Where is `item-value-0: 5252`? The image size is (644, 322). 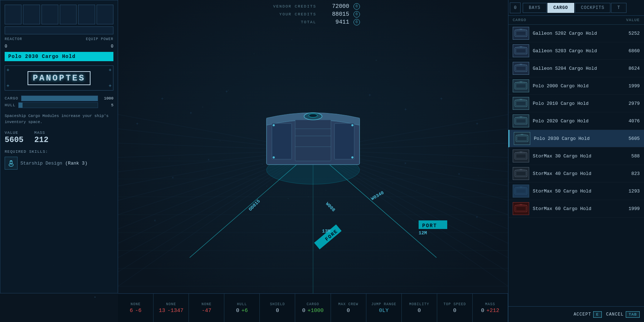 item-value-0: 5252 is located at coordinates (631, 34).